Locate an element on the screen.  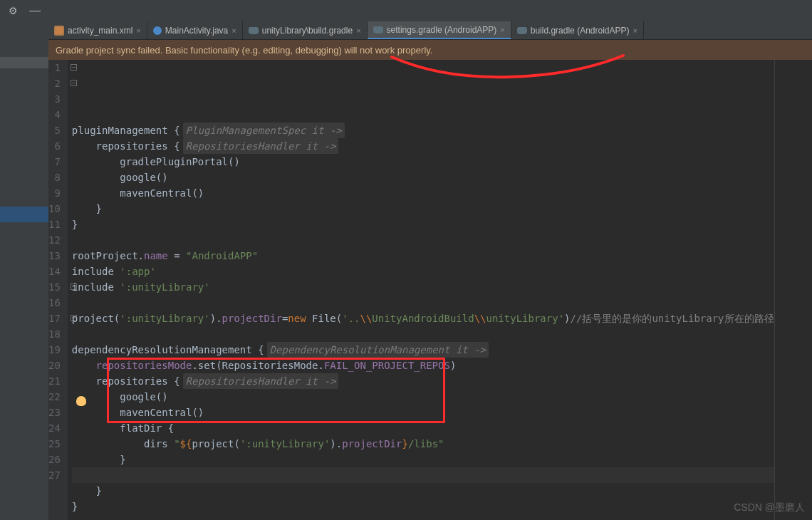
sync-warning-text: Gradle project sync failed. Basic functi… is located at coordinates (244, 50).